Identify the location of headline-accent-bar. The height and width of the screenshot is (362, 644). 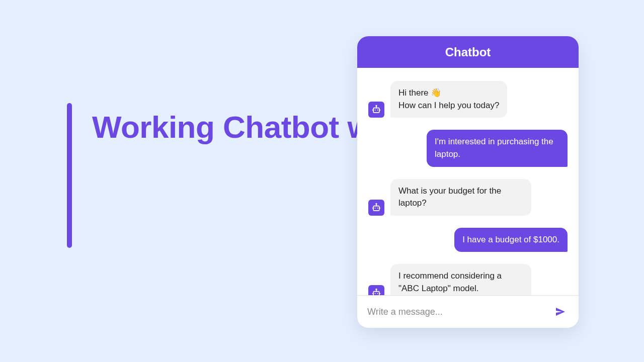
(69, 175).